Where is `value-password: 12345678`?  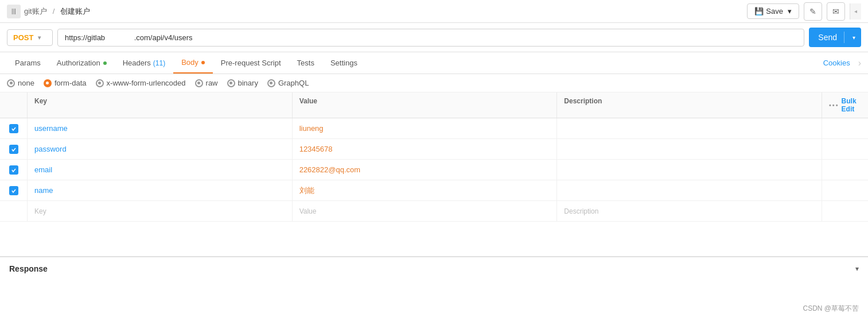
value-password: 12345678 is located at coordinates (425, 149).